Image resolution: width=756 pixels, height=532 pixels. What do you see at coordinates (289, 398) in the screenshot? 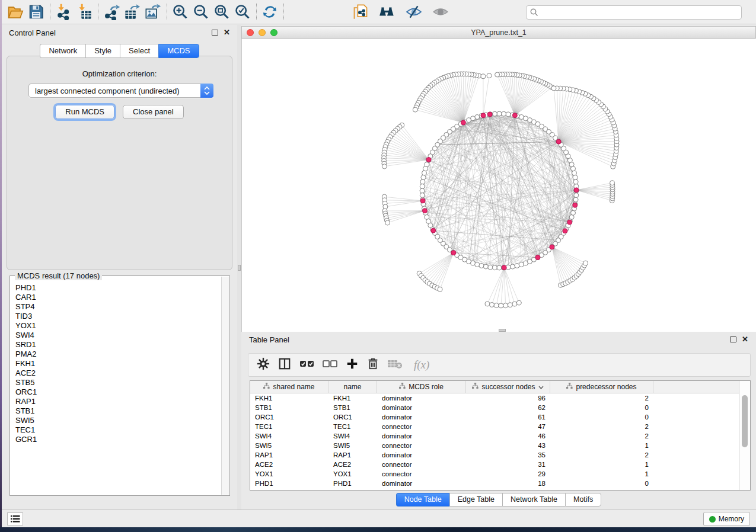
I see `cell-shared-name: FKH1` at bounding box center [289, 398].